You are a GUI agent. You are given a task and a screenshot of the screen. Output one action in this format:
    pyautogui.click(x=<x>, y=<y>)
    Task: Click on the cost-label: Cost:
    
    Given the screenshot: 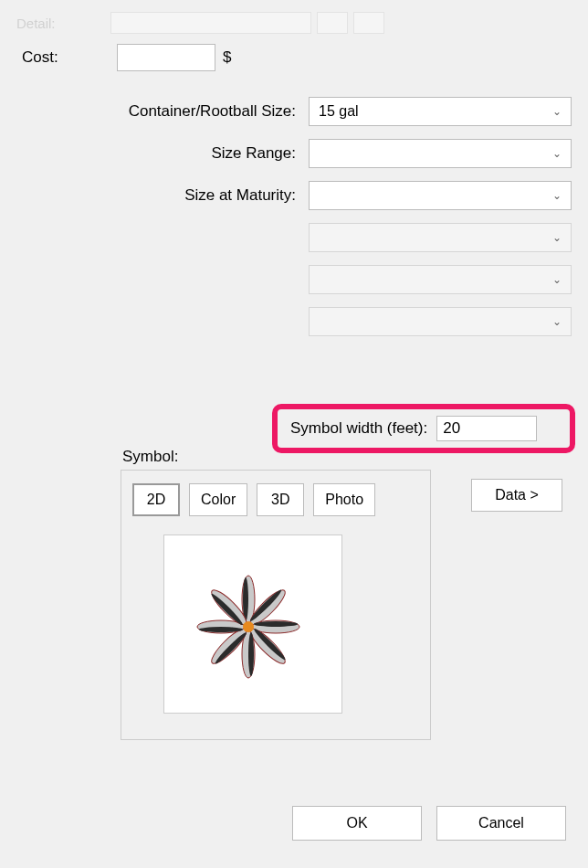 What is the action you would take?
    pyautogui.click(x=67, y=58)
    